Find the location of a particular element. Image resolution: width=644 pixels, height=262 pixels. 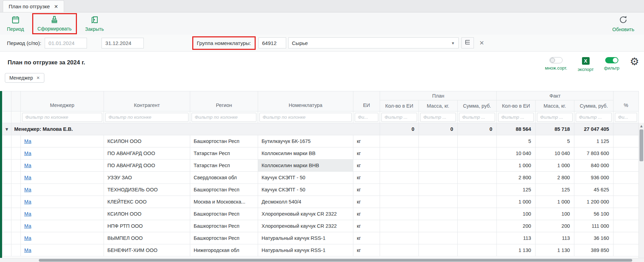

nomenclature-cell: Десмоколл 540/4 is located at coordinates (306, 202).